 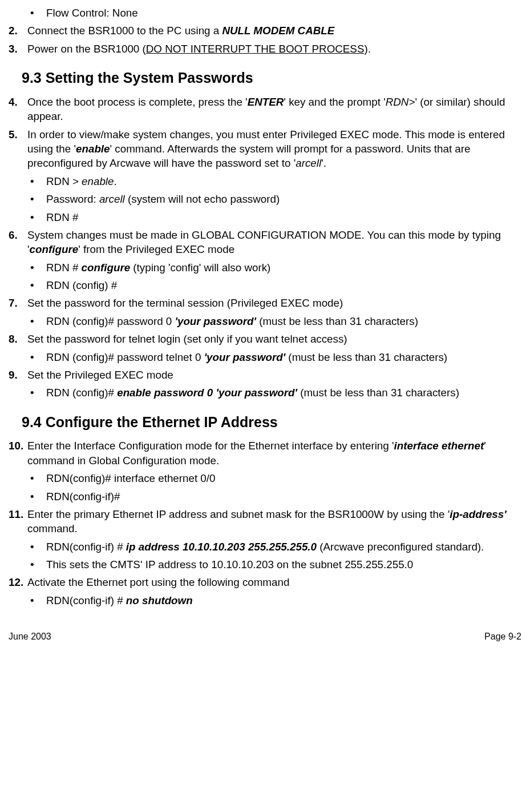 I want to click on text: Once the boot process is complete, press…, so click(x=274, y=110).